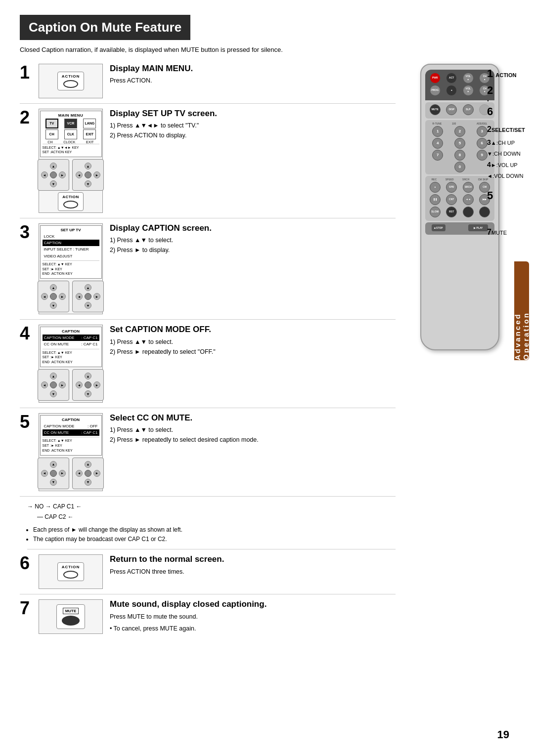 This screenshot has height=756, width=534. What do you see at coordinates (460, 111) in the screenshot?
I see `remote-mid-section: MUTE DISP SLP` at bounding box center [460, 111].